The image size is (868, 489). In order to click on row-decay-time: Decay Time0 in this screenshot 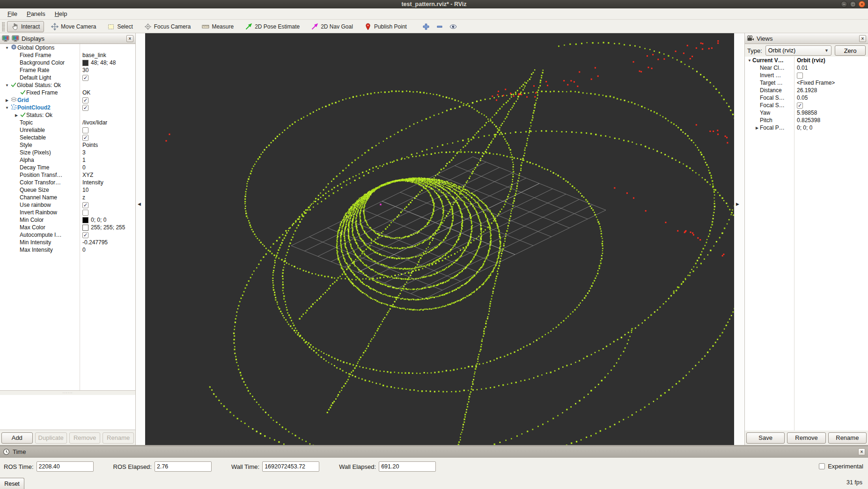, I will do `click(67, 168)`.